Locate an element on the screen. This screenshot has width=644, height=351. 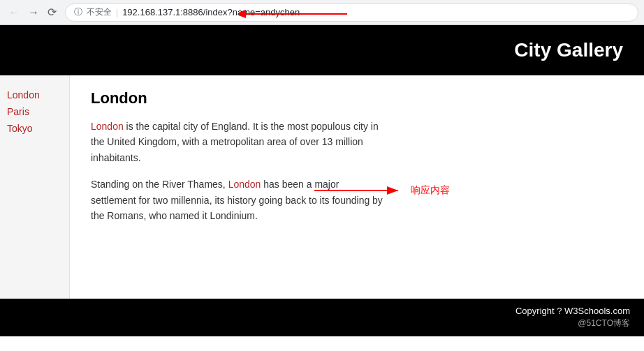
address-bar: ⓘ 不安全 | 192.168.137.1:8886/index?name=an… is located at coordinates (352, 13).